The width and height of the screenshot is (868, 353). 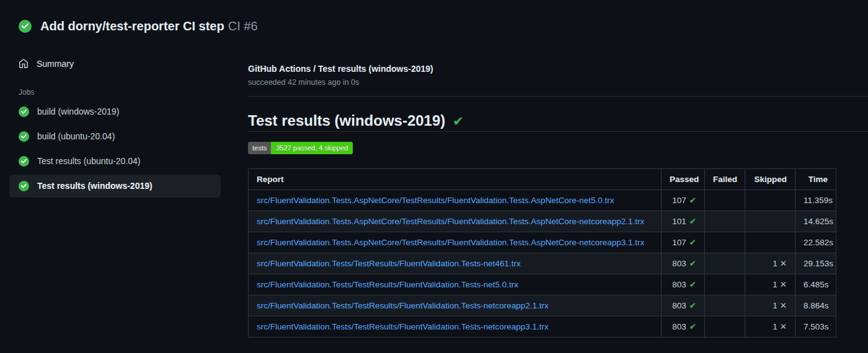 What do you see at coordinates (816, 180) in the screenshot?
I see `column-header-time: Time` at bounding box center [816, 180].